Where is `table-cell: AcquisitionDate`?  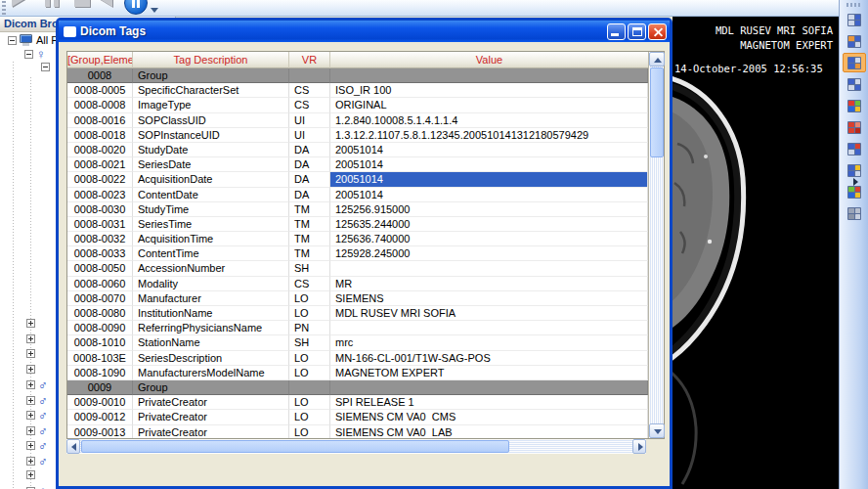
table-cell: AcquisitionDate is located at coordinates (211, 180).